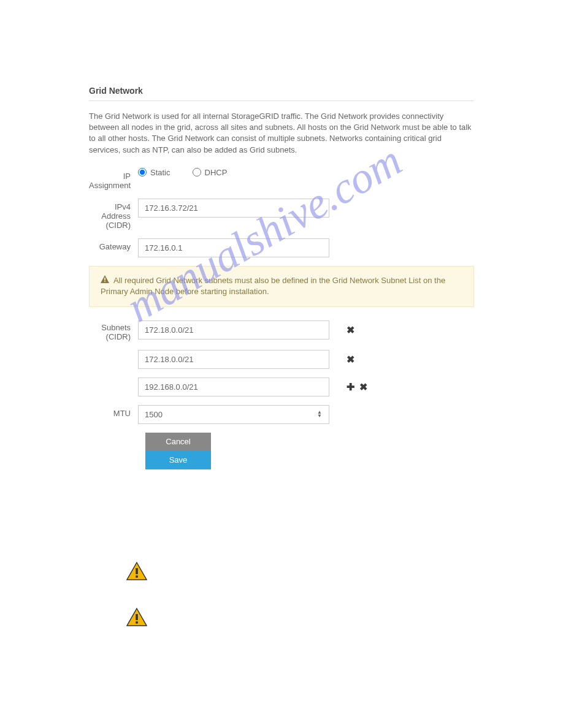 This screenshot has width=563, height=728. Describe the element at coordinates (282, 134) in the screenshot. I see `section-description: The Grid Network is used for all interna…` at that location.